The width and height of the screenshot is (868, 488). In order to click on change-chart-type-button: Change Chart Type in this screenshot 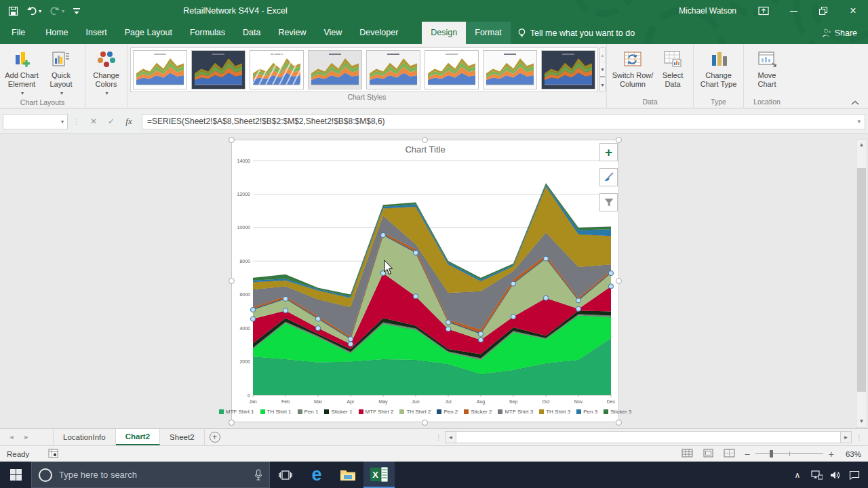, I will do `click(719, 68)`.